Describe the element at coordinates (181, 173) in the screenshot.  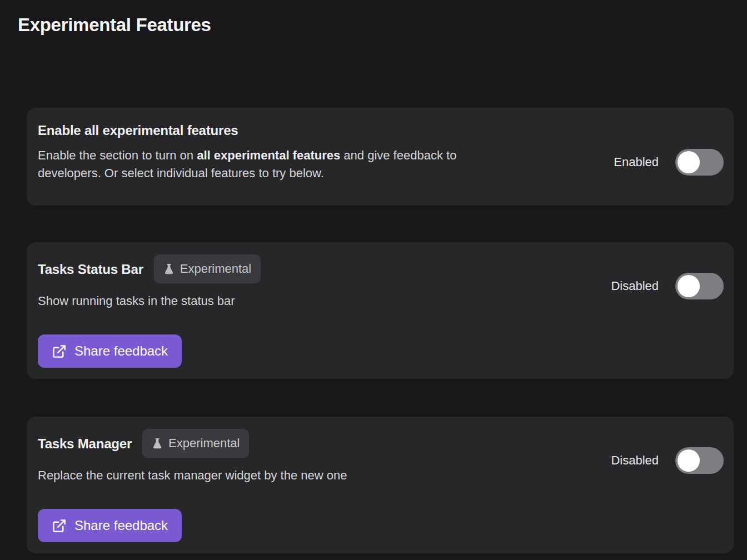
I see `description-text: developers. Or select individual feature…` at that location.